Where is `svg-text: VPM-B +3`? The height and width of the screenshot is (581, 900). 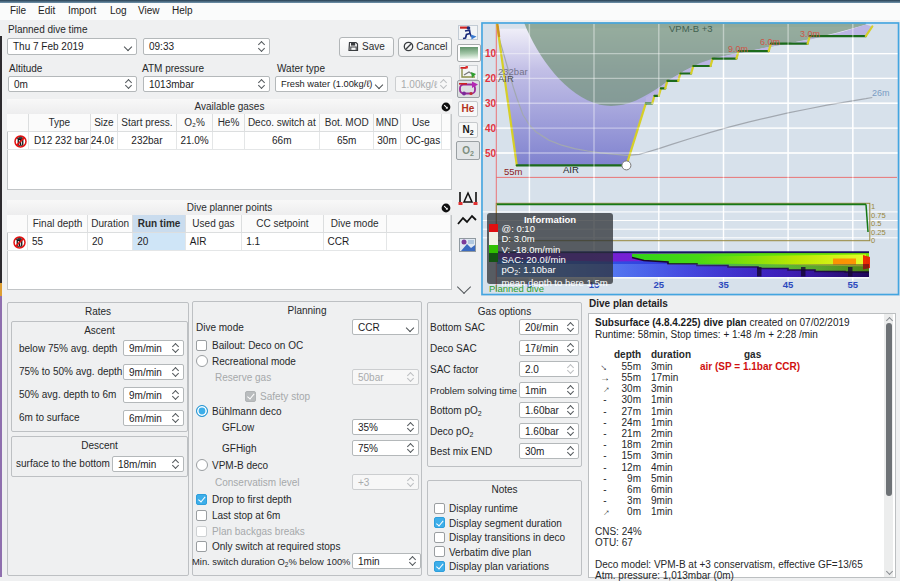 svg-text: VPM-B +3 is located at coordinates (691, 28).